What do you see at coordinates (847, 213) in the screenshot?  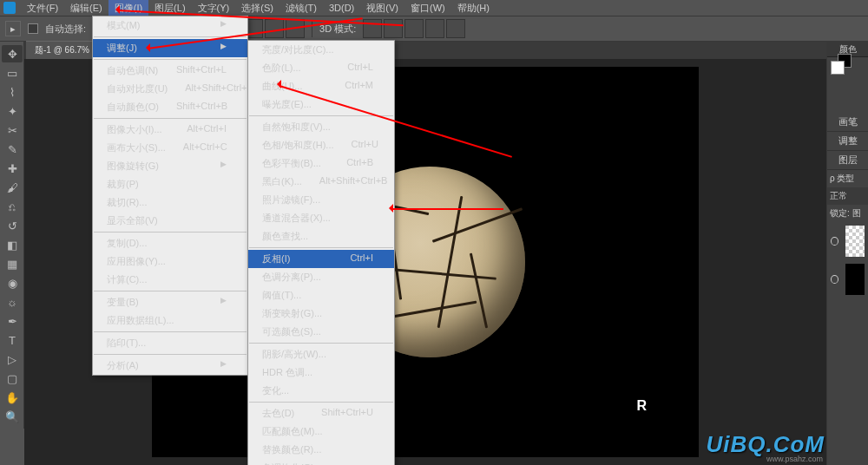 I see `lock-label: 锁定: 图` at bounding box center [847, 213].